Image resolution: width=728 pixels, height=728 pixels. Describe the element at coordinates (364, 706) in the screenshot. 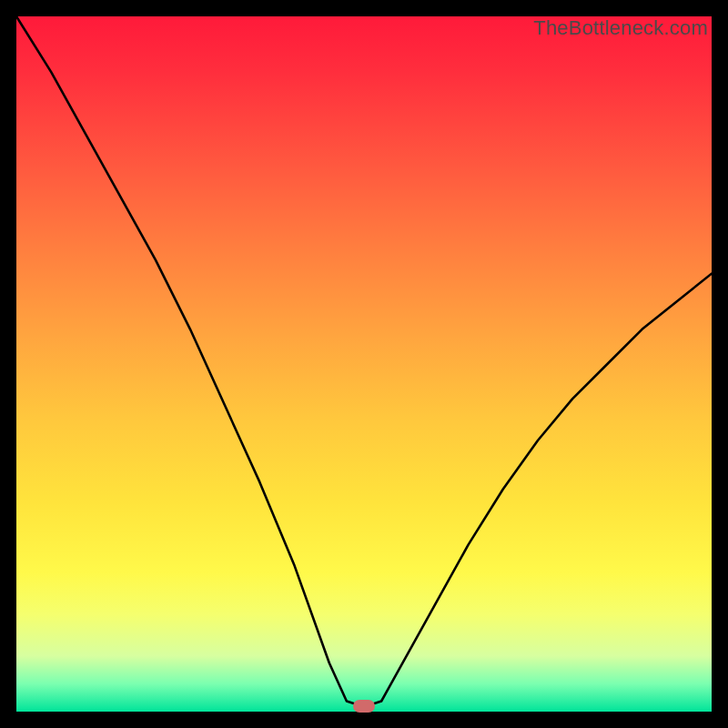

I see `optimal-point-marker` at that location.